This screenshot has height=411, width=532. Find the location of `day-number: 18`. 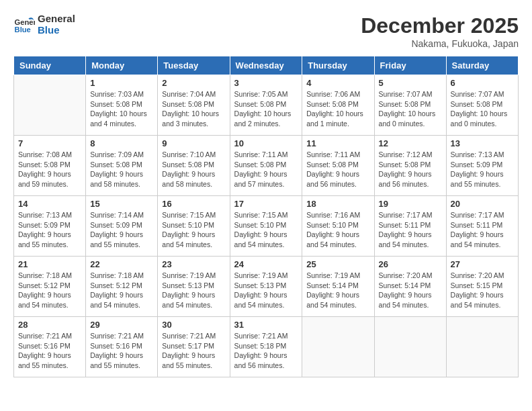

day-number: 18 is located at coordinates (338, 204).